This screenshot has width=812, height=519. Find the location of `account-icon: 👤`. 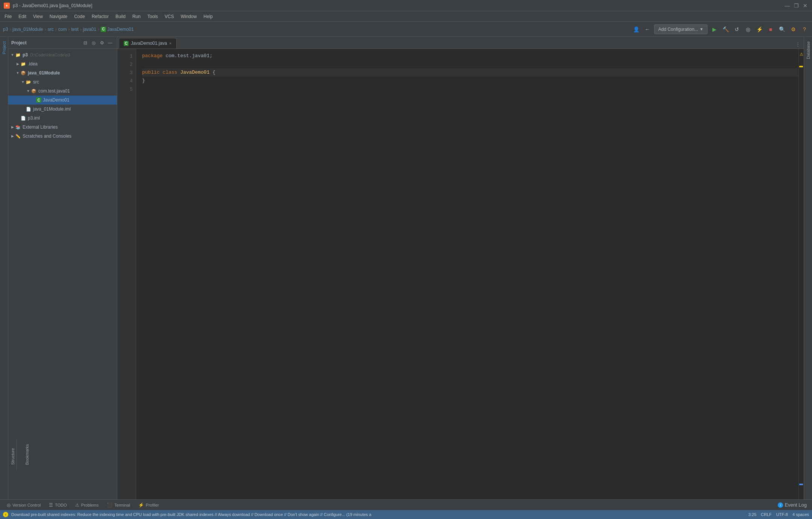

account-icon: 👤 is located at coordinates (636, 29).